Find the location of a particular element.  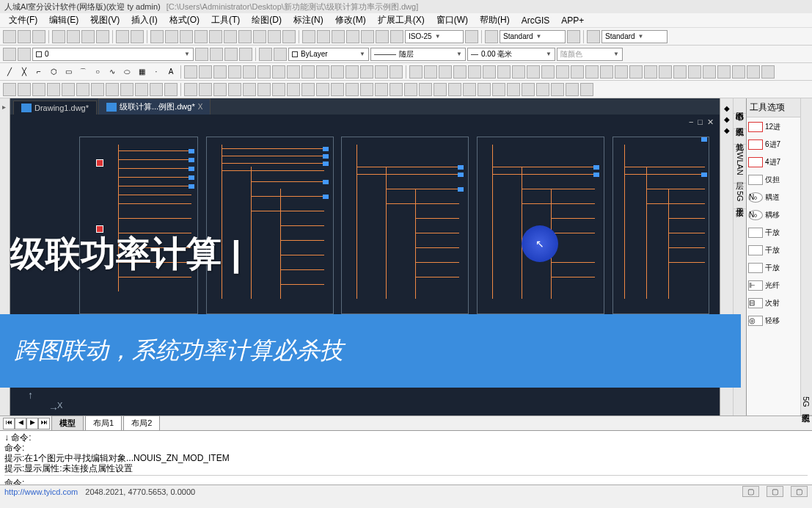

nav-prev-icon: ◀ is located at coordinates (21, 424).